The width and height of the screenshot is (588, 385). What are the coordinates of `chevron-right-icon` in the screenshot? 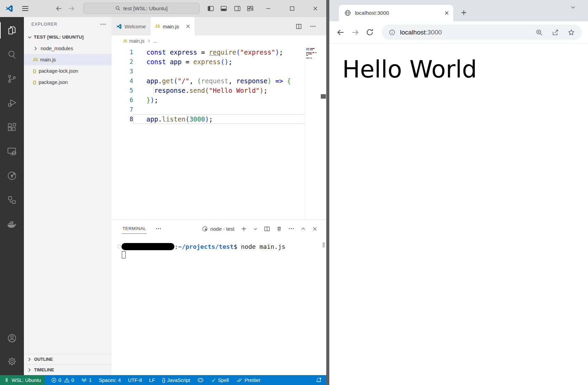 It's located at (35, 48).